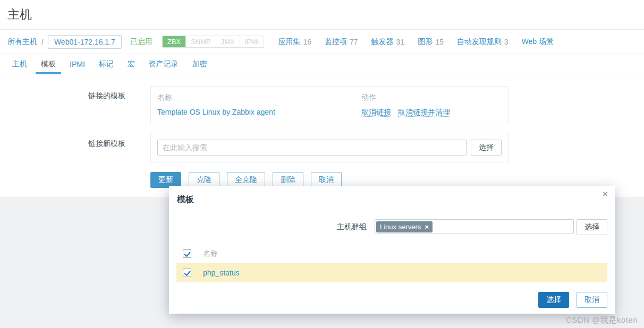 Image resolution: width=644 pixels, height=328 pixels. Describe the element at coordinates (329, 105) in the screenshot. I see `linked-templates-table: 名称 动作 Template OS Linux by Zabbix agent …` at that location.